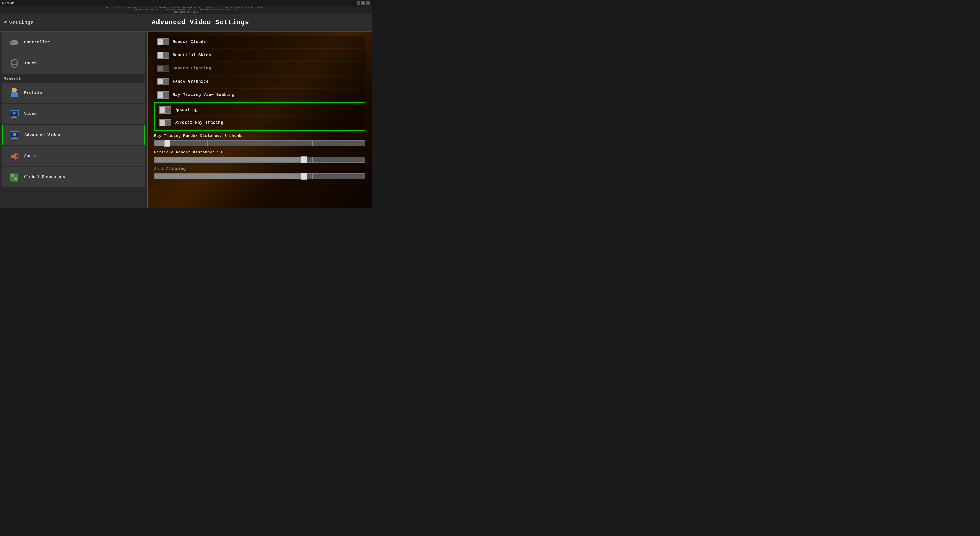  What do you see at coordinates (186, 107) in the screenshot?
I see `main-container: beta 1.15.0.7 (RENDERDRAGON) D3D12 RTX C…` at bounding box center [186, 107].